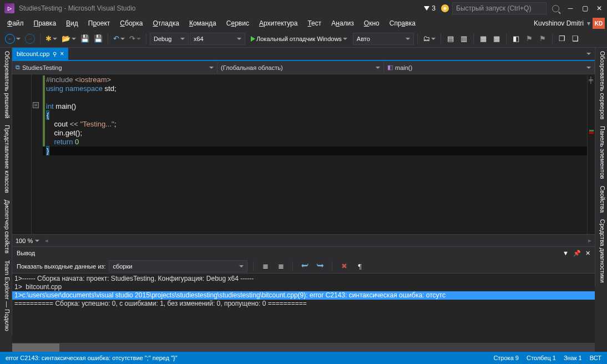 This screenshot has height=364, width=607. I want to click on out-tb4: ⮩, so click(320, 266).